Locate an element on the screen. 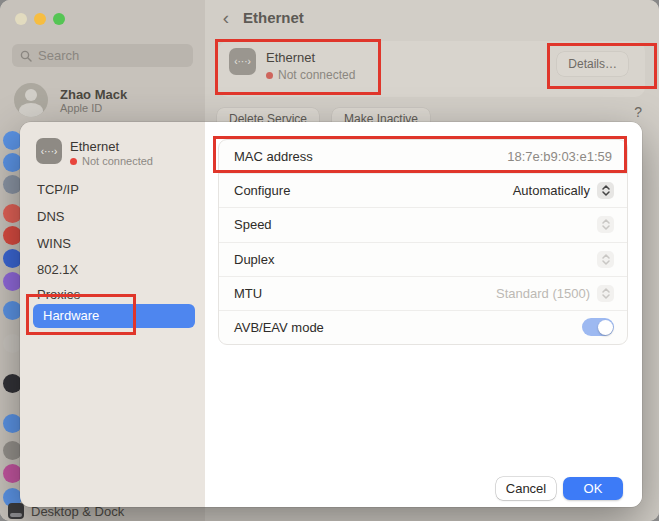 This screenshot has height=521, width=659. row-label: Duplex is located at coordinates (416, 260).